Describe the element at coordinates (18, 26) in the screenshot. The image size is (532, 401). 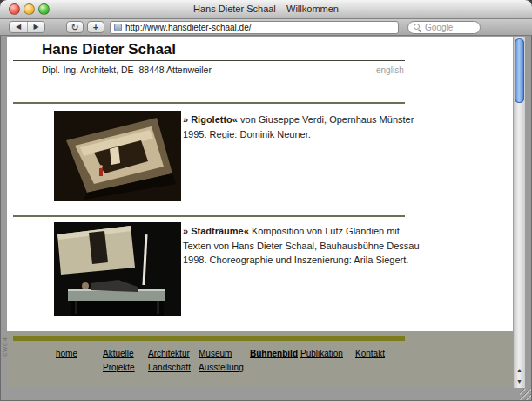
I see `back-icon: ◀` at that location.